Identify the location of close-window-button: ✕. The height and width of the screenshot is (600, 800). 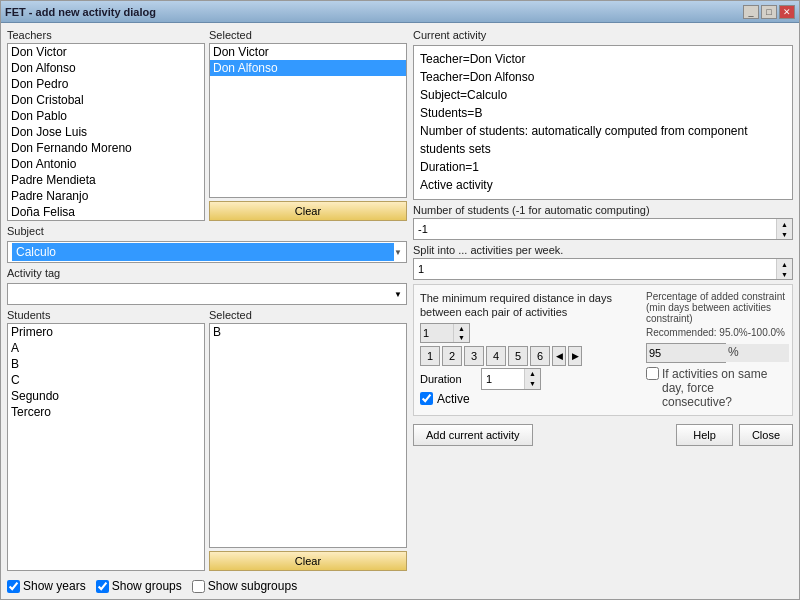
(787, 12).